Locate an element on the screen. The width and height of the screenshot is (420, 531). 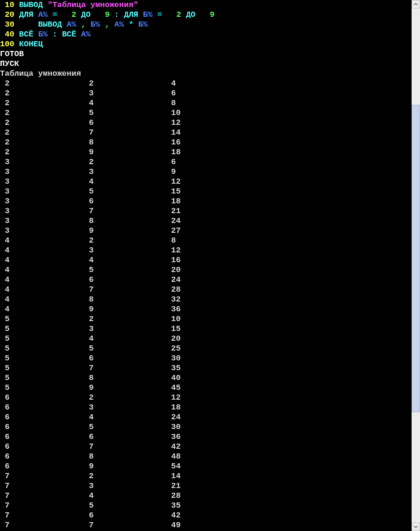
cell-product: 18 is located at coordinates (174, 152).